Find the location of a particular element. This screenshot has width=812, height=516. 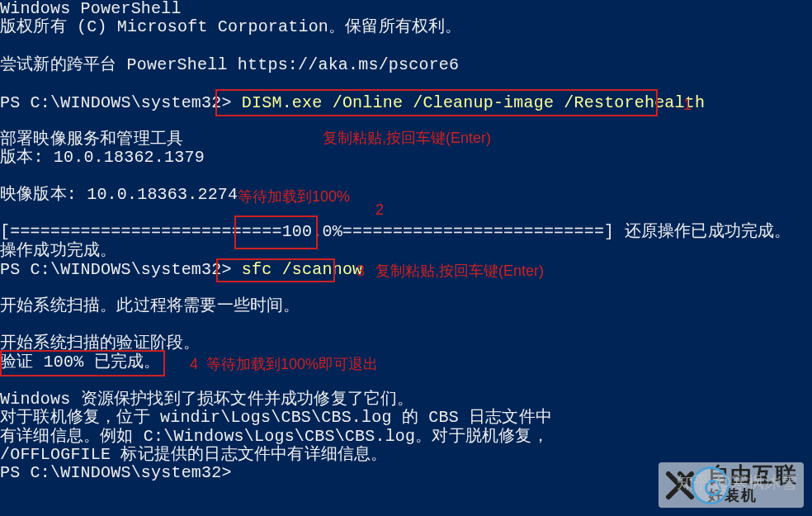

annotation-note-4: 等待加载到100%即可退出 is located at coordinates (292, 365).